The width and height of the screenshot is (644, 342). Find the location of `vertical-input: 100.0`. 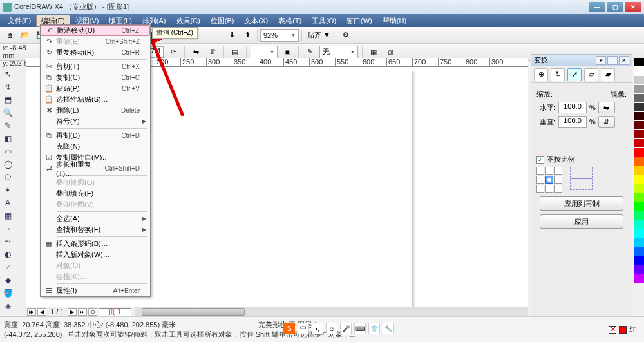

vertical-input: 100.0 is located at coordinates (573, 122).